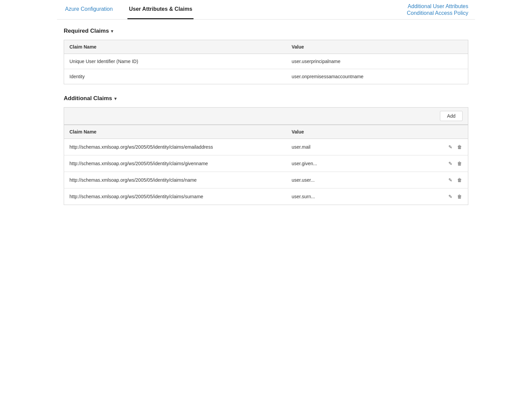 The height and width of the screenshot is (415, 532). I want to click on additional-claim-value-cell: user.mail ✎ 🗑, so click(377, 147).